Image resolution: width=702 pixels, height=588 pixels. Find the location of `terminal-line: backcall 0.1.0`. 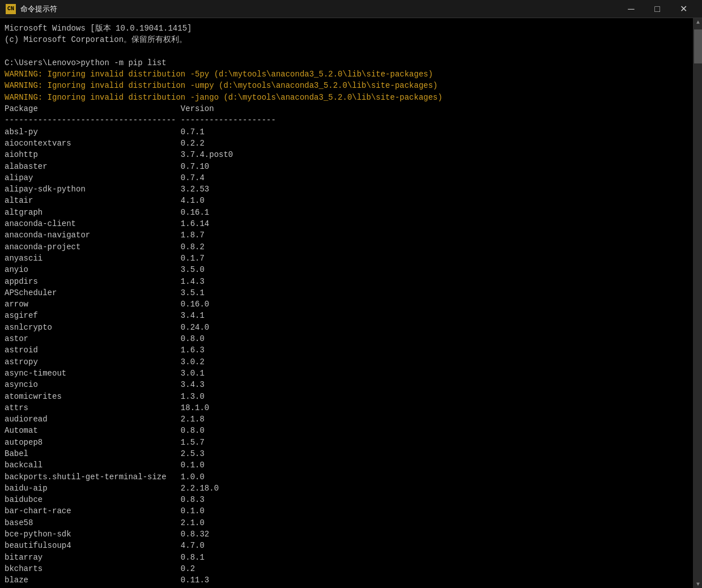

terminal-line: backcall 0.1.0 is located at coordinates (104, 465).